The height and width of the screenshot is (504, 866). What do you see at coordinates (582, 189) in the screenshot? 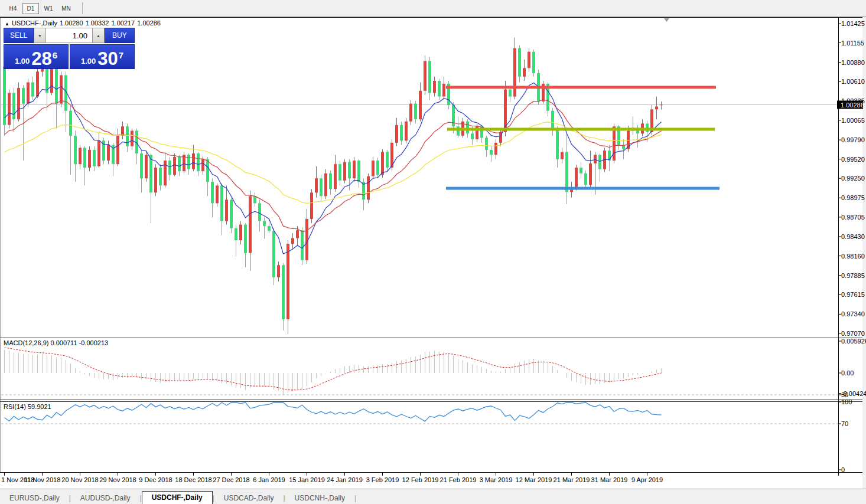
I see `support-hline` at bounding box center [582, 189].